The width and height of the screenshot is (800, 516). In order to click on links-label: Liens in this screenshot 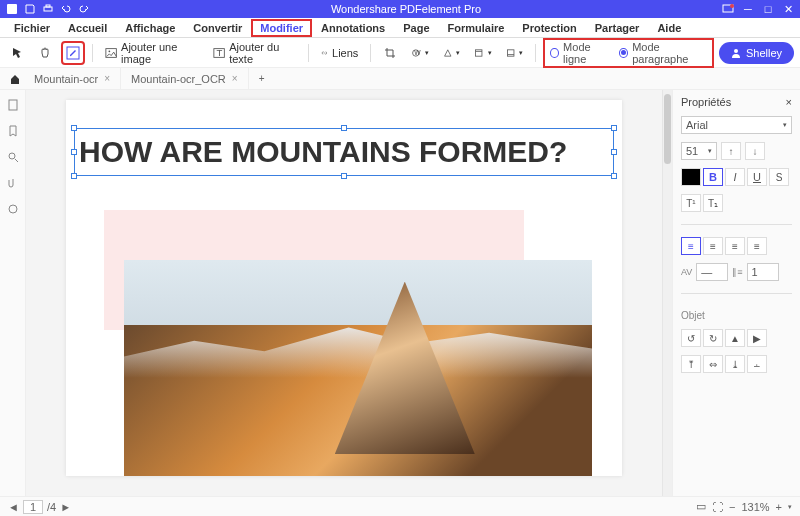, I will do `click(345, 53)`.